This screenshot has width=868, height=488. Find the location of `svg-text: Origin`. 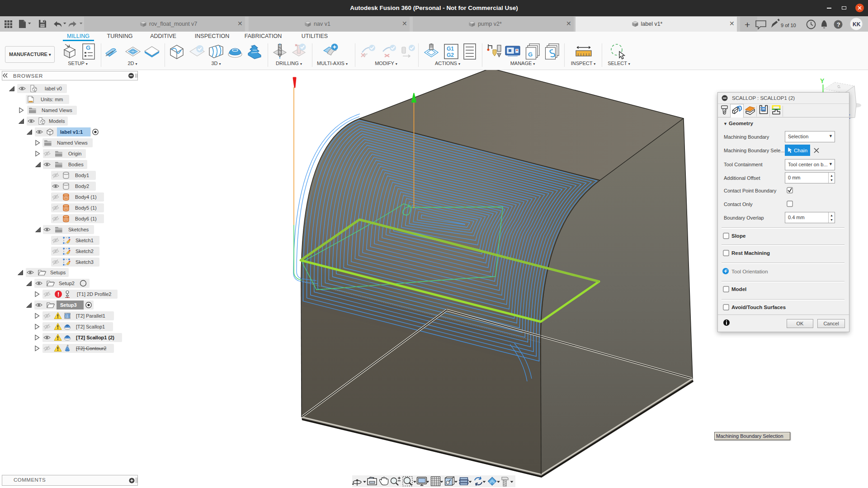

svg-text: Origin is located at coordinates (75, 154).